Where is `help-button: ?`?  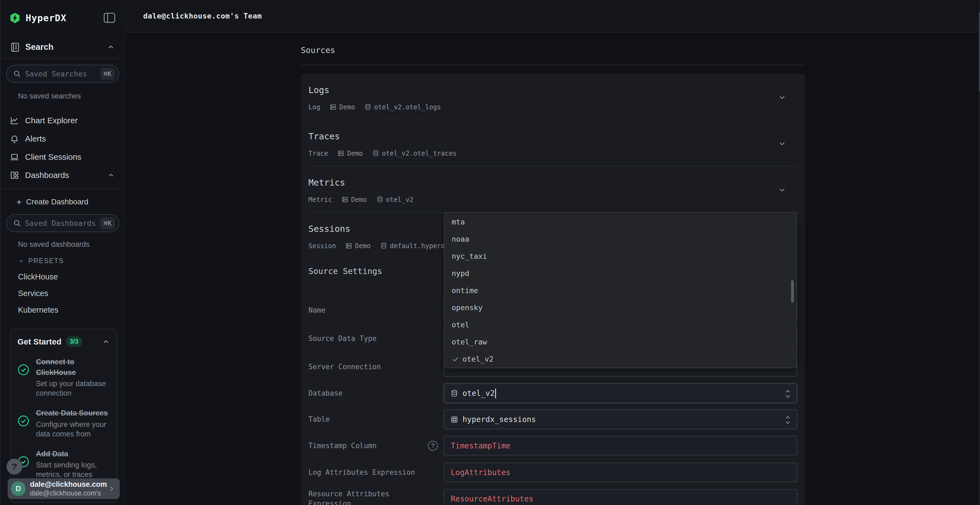 help-button: ? is located at coordinates (14, 467).